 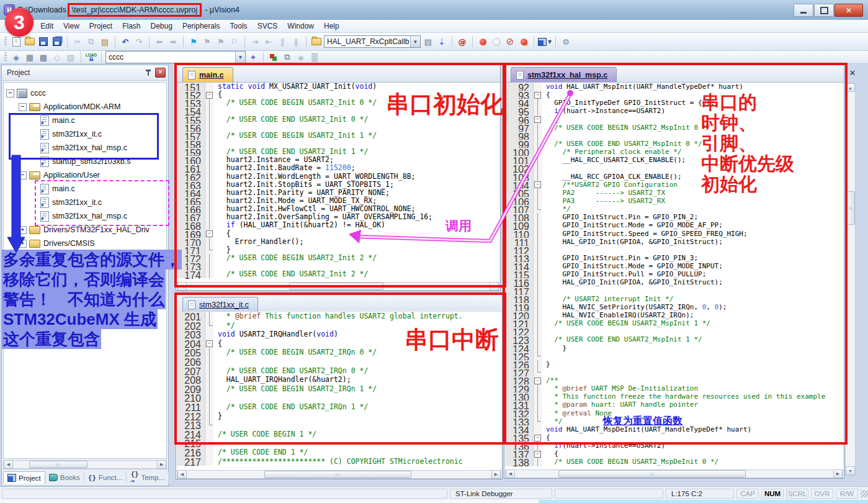 I want to click on scroll-up-icon: ▲, so click(x=850, y=88).